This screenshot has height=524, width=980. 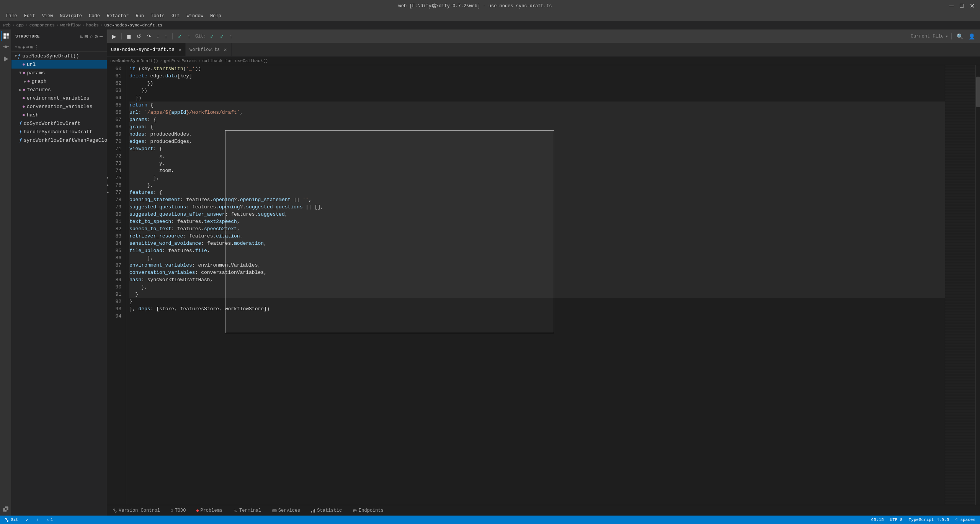 I want to click on search-button: 🔍, so click(x=960, y=36).